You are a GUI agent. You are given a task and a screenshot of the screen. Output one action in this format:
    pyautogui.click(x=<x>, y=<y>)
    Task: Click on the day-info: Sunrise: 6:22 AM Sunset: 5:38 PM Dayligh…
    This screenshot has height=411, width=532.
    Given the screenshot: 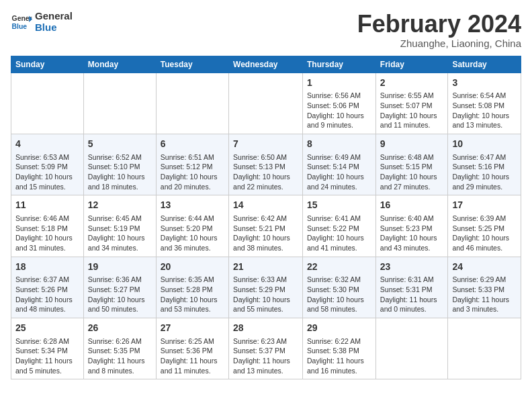 What is the action you would take?
    pyautogui.click(x=339, y=356)
    